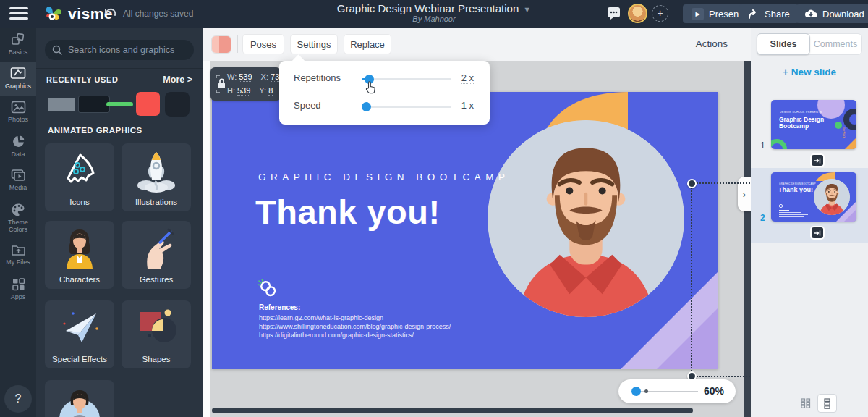 The image size is (868, 417). What do you see at coordinates (817, 161) in the screenshot?
I see `transition-arrow-icon` at bounding box center [817, 161].